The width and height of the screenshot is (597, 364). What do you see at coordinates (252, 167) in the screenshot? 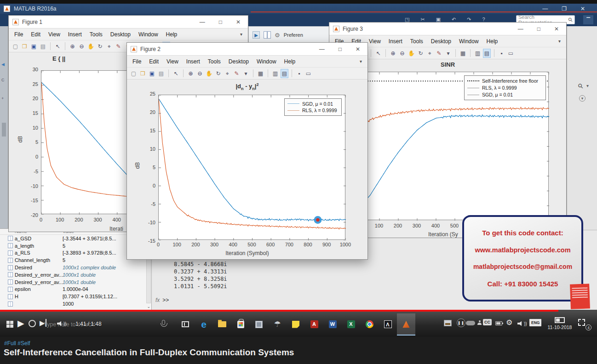
I see `plot-axes` at bounding box center [252, 167].